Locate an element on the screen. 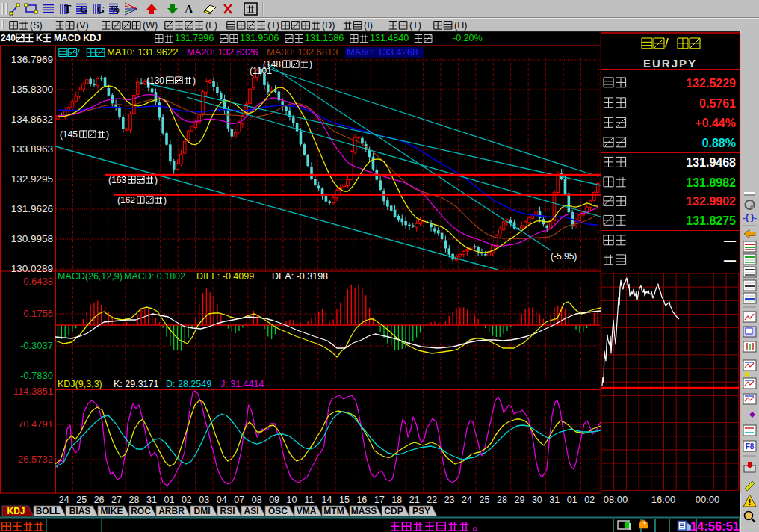 The height and width of the screenshot is (532, 759). svg-text: MA30: 132.6813 is located at coordinates (302, 52).